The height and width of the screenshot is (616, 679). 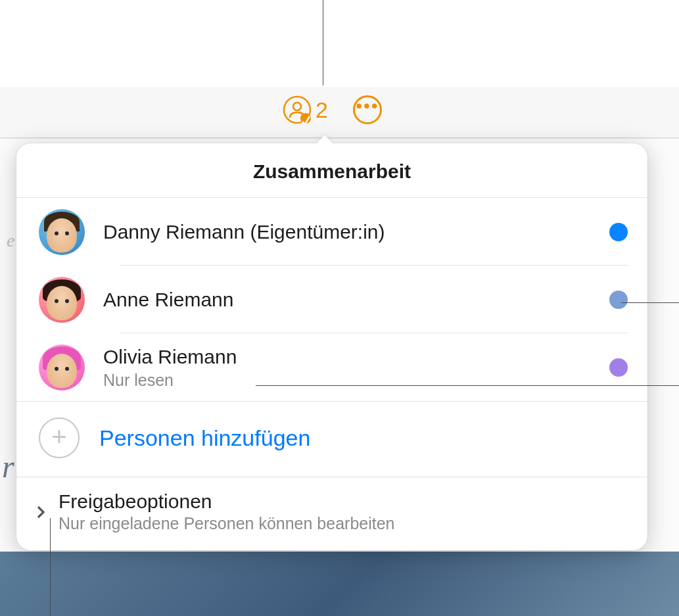 What do you see at coordinates (332, 367) in the screenshot?
I see `participant-row: Olivia Riemann Nur lesen` at bounding box center [332, 367].